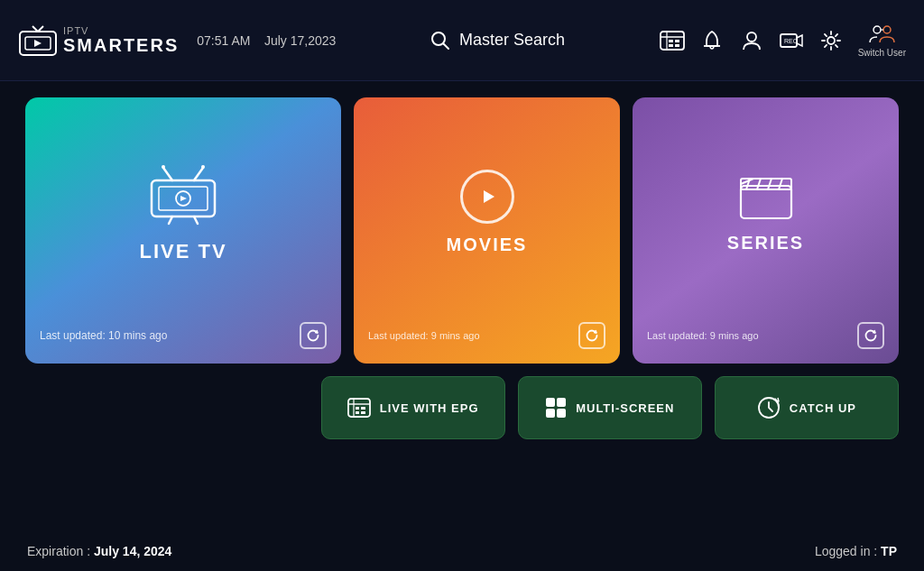  I want to click on movies-refresh-button, so click(592, 336).